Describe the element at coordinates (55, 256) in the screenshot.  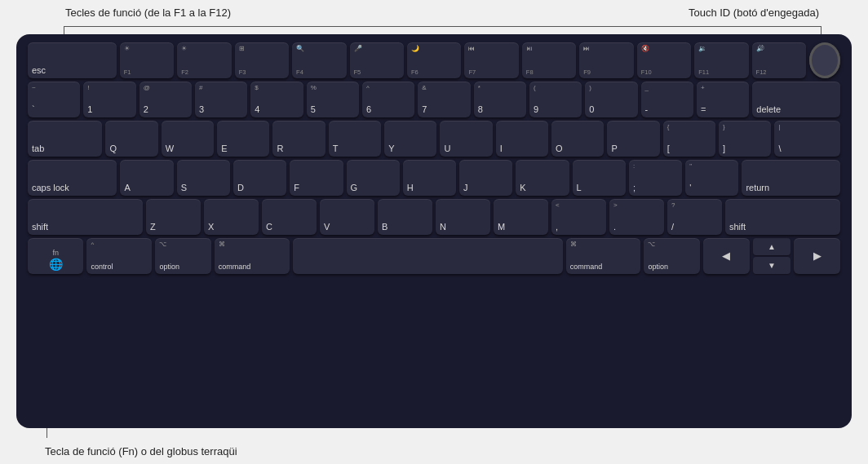
I see `key-fn-globe: fn 🌐` at that location.